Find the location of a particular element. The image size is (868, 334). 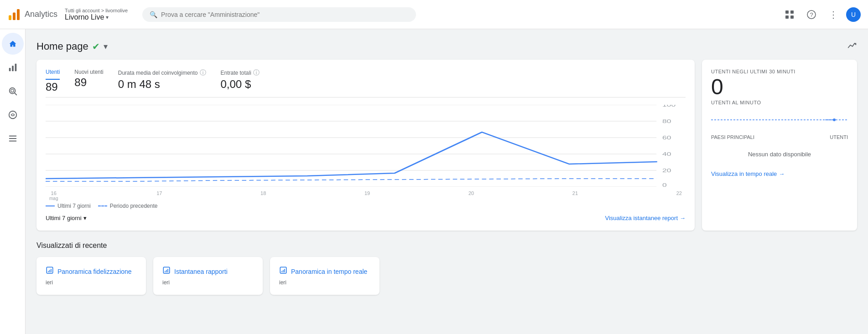

sidebar-item-reports is located at coordinates (13, 67).